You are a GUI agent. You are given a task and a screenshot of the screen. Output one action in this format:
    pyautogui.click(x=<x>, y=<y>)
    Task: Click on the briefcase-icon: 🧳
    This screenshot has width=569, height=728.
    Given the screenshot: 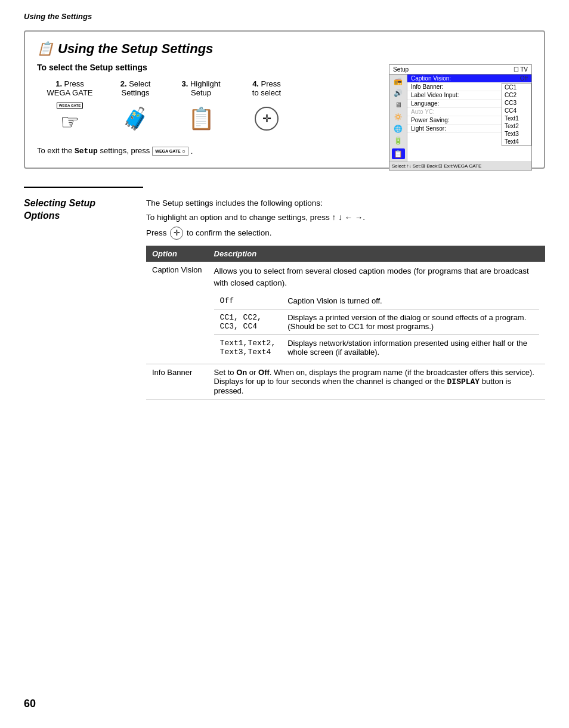 What is the action you would take?
    pyautogui.click(x=136, y=119)
    